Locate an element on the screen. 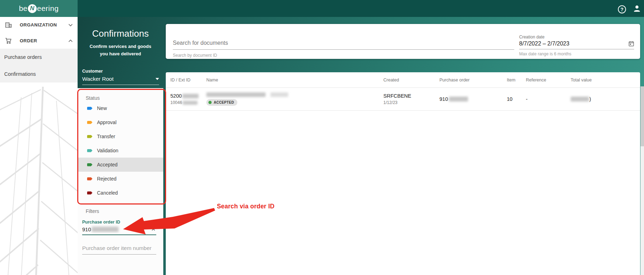 This screenshot has height=275, width=644. order-submenu: Purchase orders Confirmations is located at coordinates (39, 66).